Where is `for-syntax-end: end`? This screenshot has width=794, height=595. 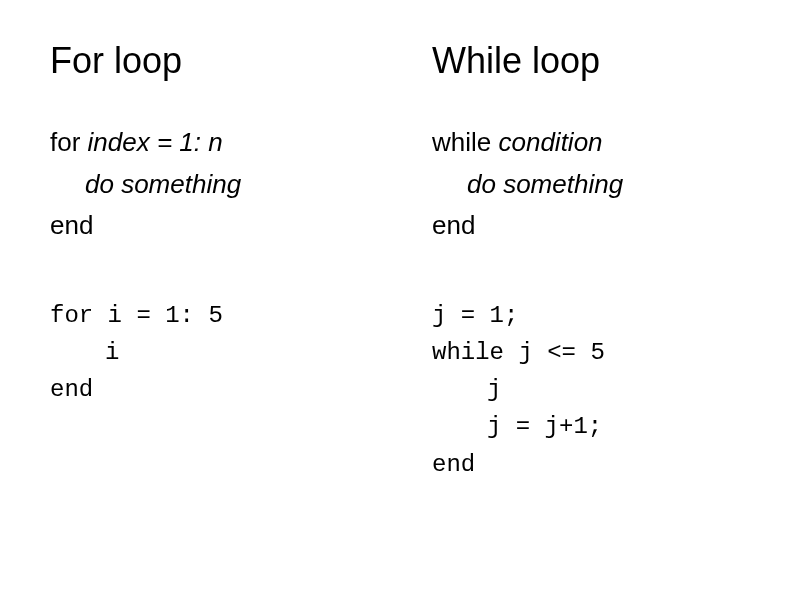 for-syntax-end: end is located at coordinates (211, 226).